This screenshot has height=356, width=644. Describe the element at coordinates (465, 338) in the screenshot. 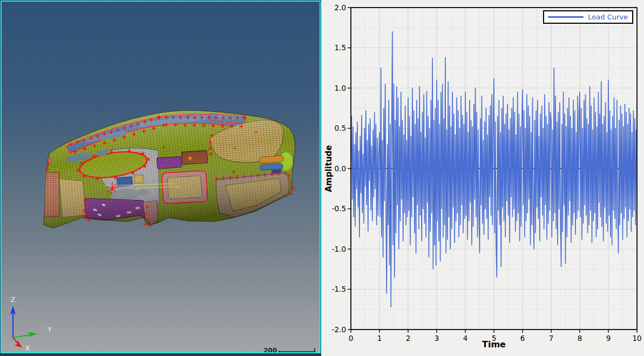

I see `x-tick-label: 4` at that location.